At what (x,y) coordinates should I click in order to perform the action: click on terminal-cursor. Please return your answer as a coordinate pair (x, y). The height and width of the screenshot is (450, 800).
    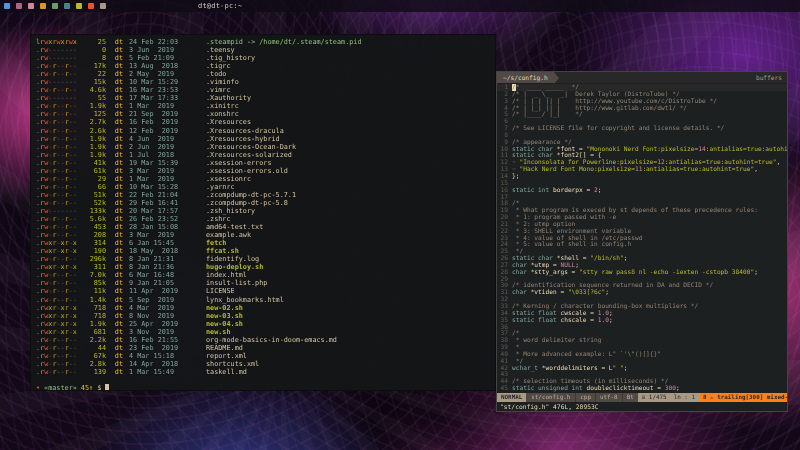
    Looking at the image, I should click on (107, 388).